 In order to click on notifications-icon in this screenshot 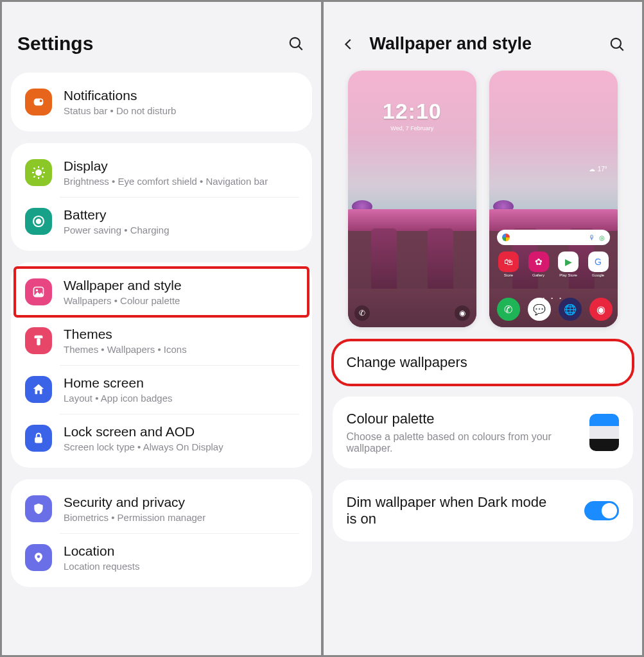, I will do `click(39, 102)`.